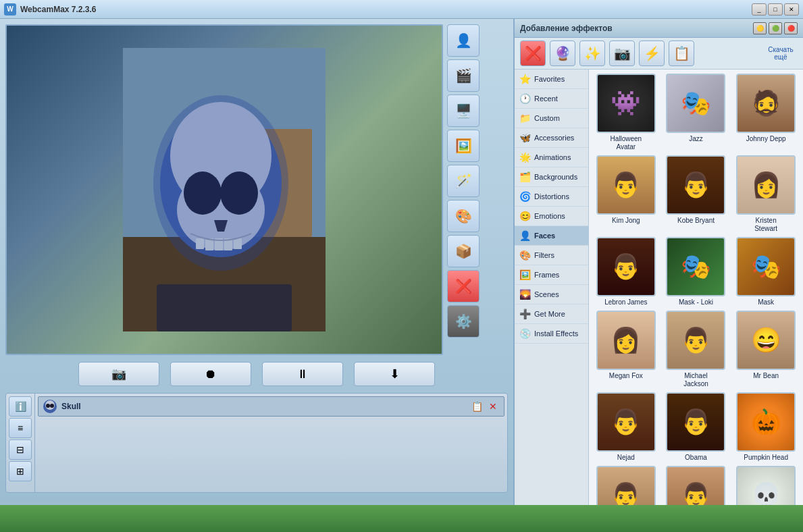  Describe the element at coordinates (791, 28) in the screenshot. I see `fx-close-title-button: 🔴` at that location.